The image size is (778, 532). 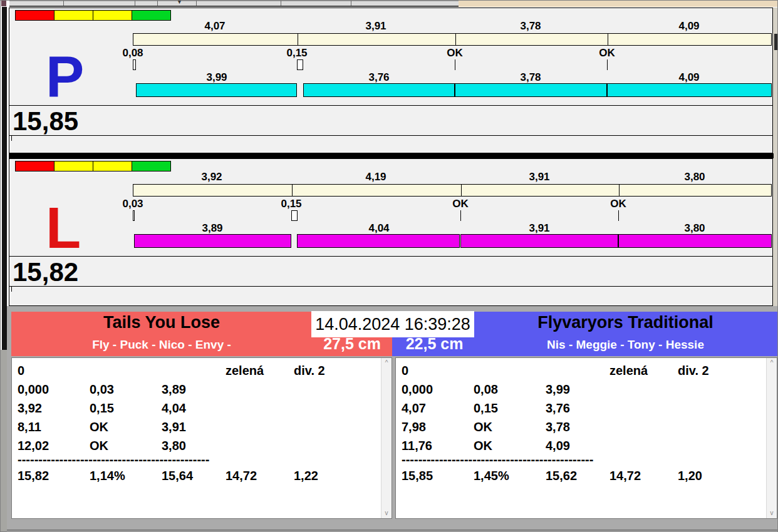 What do you see at coordinates (391, 105) in the screenshot?
I see `lane-separator-line` at bounding box center [391, 105].